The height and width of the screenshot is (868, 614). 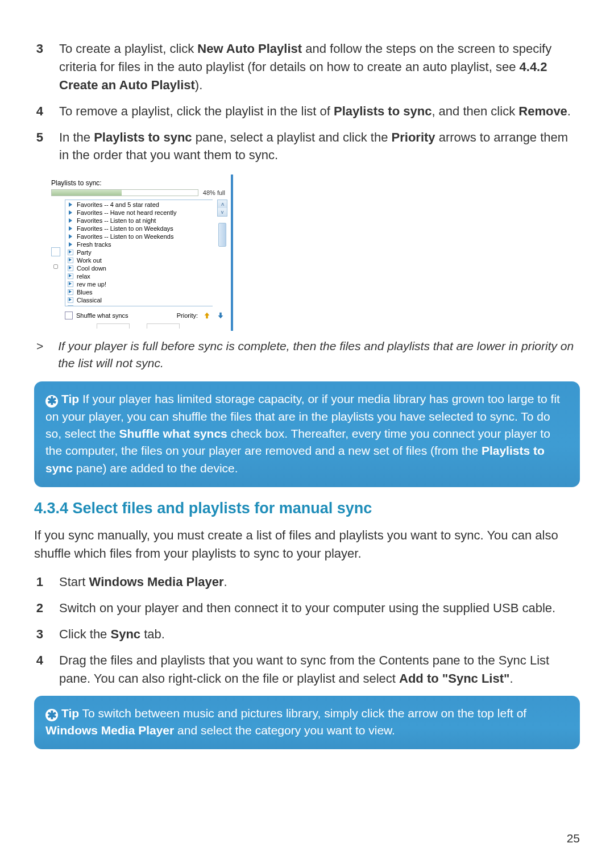 What do you see at coordinates (97, 315) in the screenshot?
I see `shuffle-checkbox: Shuffle what syncs` at bounding box center [97, 315].